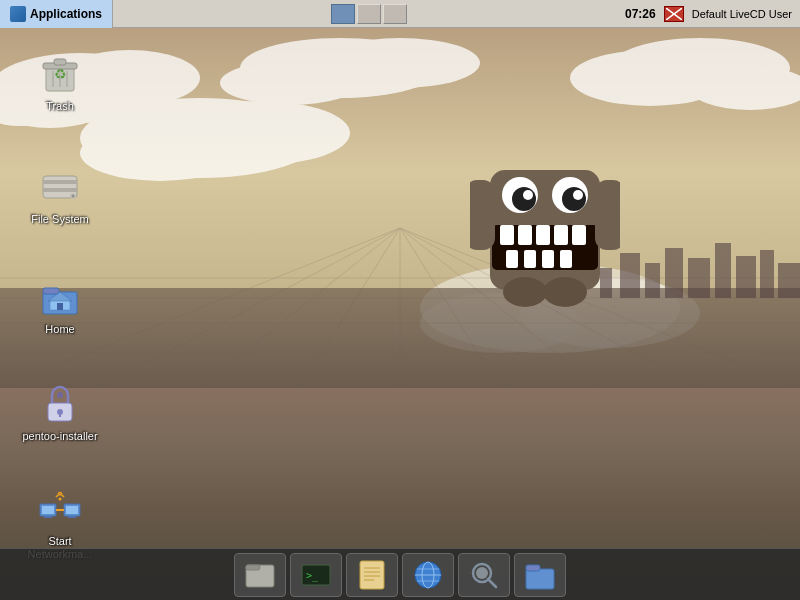 This screenshot has width=800, height=600. Describe the element at coordinates (545, 230) in the screenshot. I see `domo-character` at that location.